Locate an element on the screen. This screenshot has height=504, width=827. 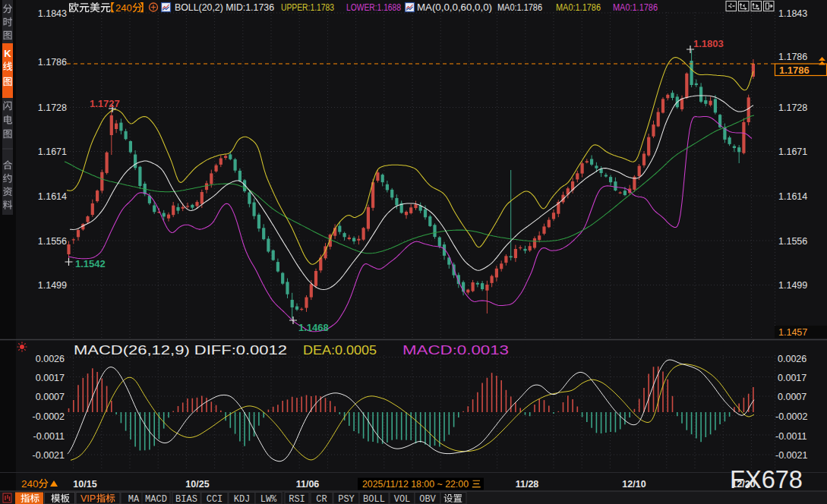
svg-text: BOLL is located at coordinates (374, 499).